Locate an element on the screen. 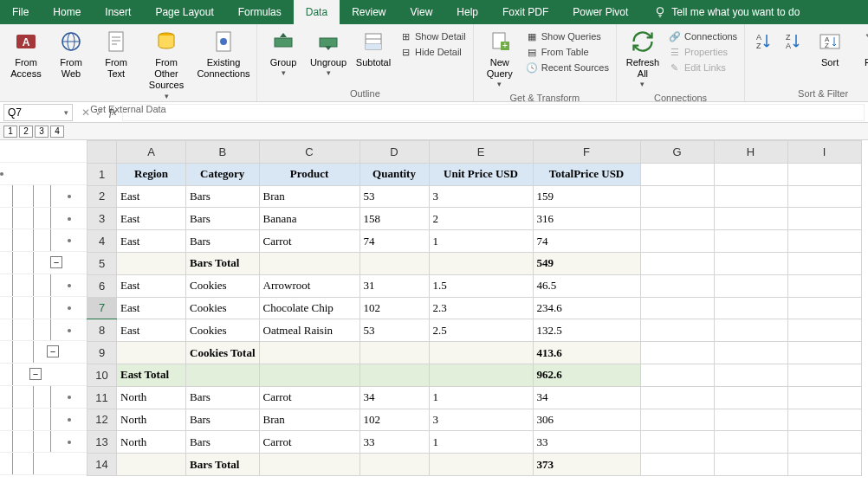 The height and width of the screenshot is (483, 868). row-header: 4 is located at coordinates (102, 242).